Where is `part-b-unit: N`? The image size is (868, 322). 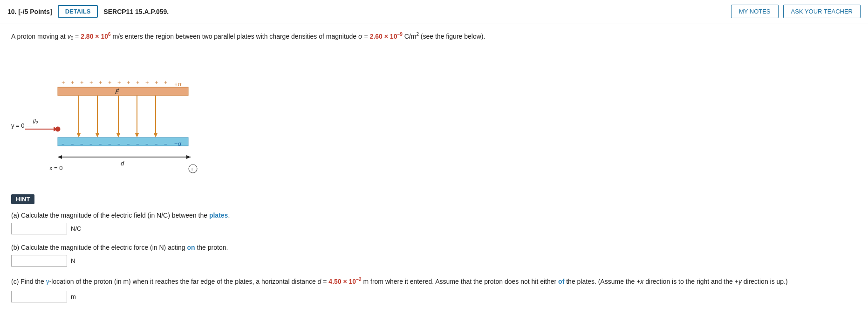 part-b-unit: N is located at coordinates (73, 261).